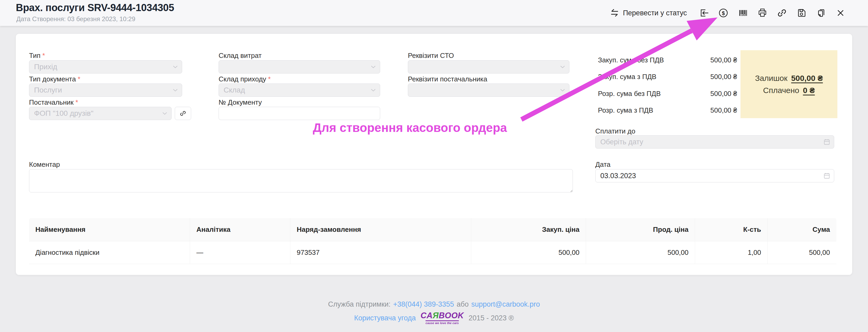  What do you see at coordinates (801, 13) in the screenshot?
I see `save-icon` at bounding box center [801, 13].